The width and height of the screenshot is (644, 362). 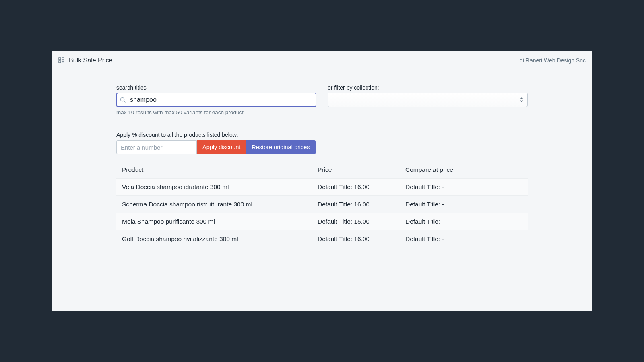 What do you see at coordinates (322, 60) in the screenshot?
I see `app-header: Bulk Sale Price di Raneri Web Design Snc` at bounding box center [322, 60].